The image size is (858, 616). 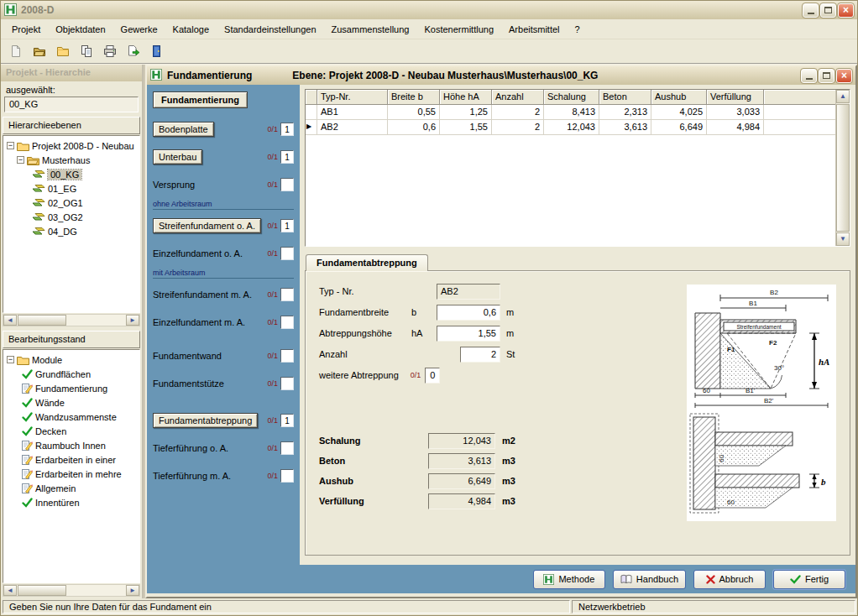 I want to click on menu-objektdaten: Objektdaten, so click(x=81, y=29).